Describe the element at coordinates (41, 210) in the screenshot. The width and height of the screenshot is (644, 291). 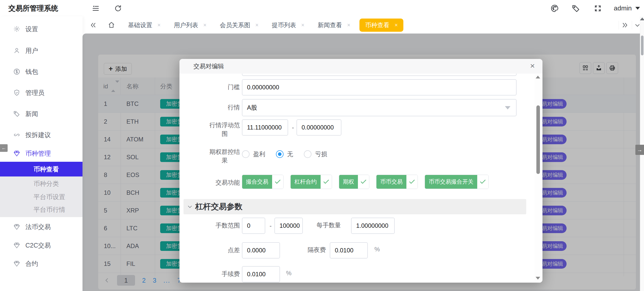
I see `sidebar-subitem-platform-coin-market: 平台币行情` at that location.